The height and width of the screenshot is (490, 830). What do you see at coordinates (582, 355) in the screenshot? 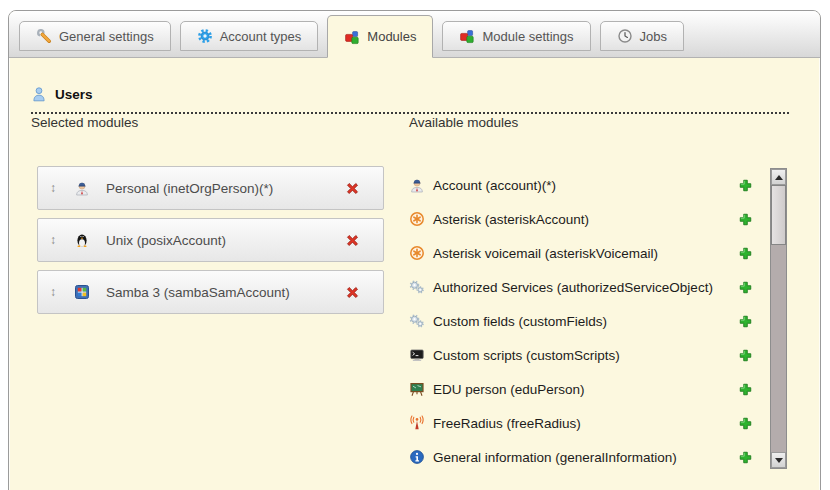
I see `available-module-row: Custom scripts (customScripts)` at bounding box center [582, 355].